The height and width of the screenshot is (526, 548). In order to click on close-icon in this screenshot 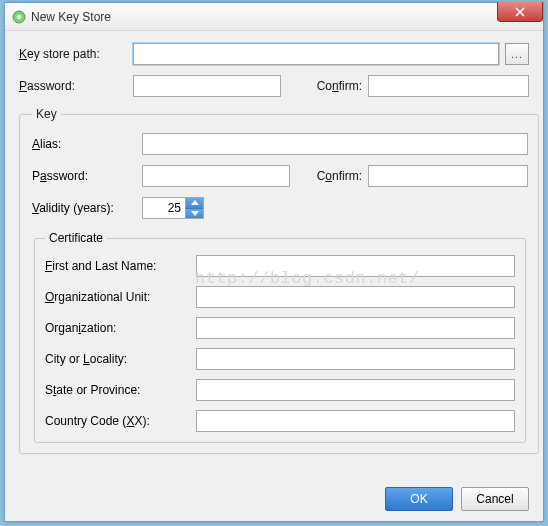, I will do `click(520, 12)`.